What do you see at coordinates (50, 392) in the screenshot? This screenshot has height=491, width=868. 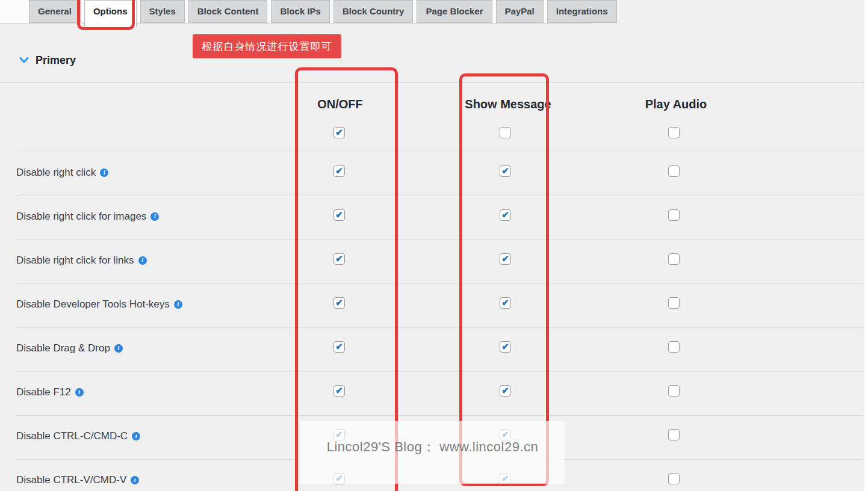 I see `row-label: Disable F12i` at bounding box center [50, 392].